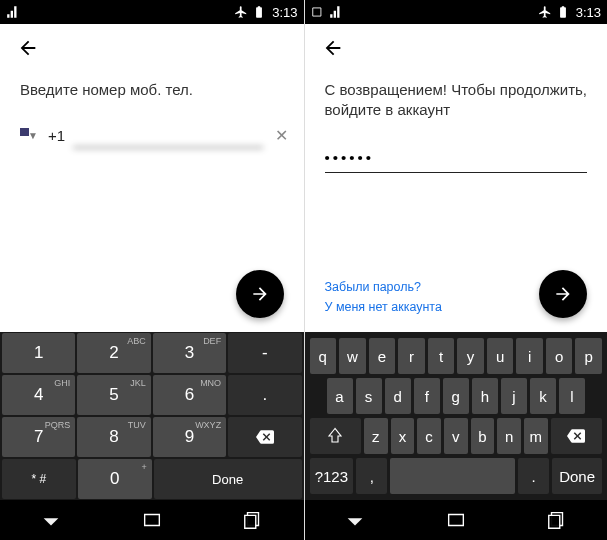  Describe the element at coordinates (456, 396) in the screenshot. I see `kbd-row-2: asdfghjkl` at that location.